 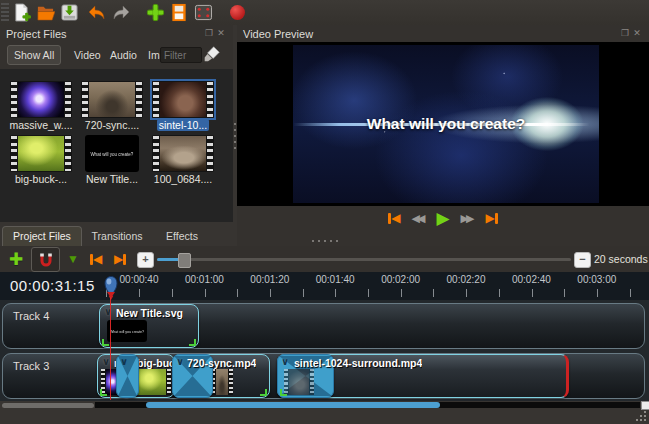 I want to click on clip-thumbnail, so click(x=299, y=382).